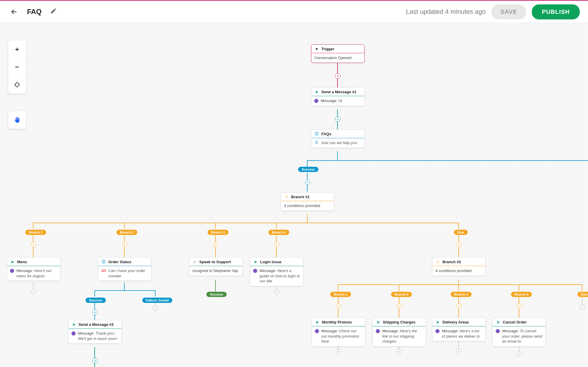 The height and width of the screenshot is (367, 588). I want to click on node-send-message-3: ➤Send a Message #3 Message: Thank you! W…, so click(95, 332).